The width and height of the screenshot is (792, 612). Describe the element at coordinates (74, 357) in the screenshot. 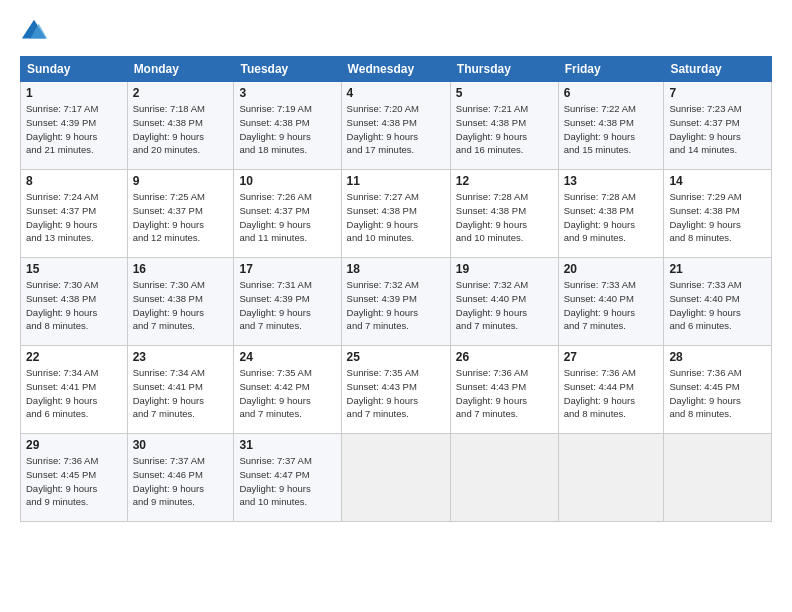

I see `day-number: 22` at that location.